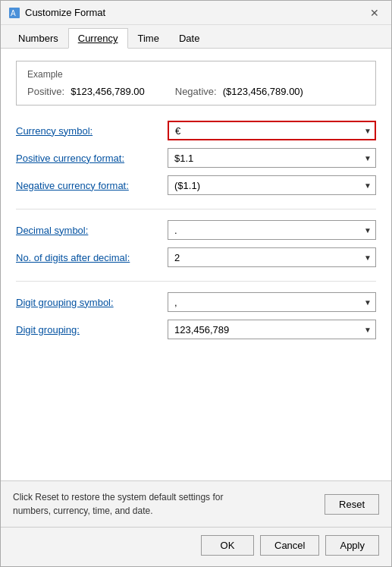 The height and width of the screenshot is (567, 392). Describe the element at coordinates (196, 230) in the screenshot. I see `decimal-symbol-row: Decimal symbol: . , ▼` at that location.